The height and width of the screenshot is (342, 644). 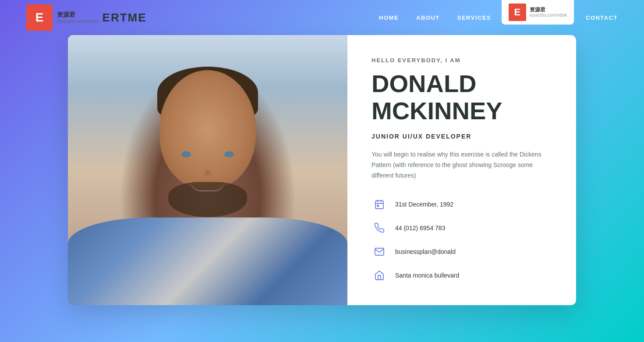 I want to click on contact-email: businessplan@donald, so click(x=462, y=252).